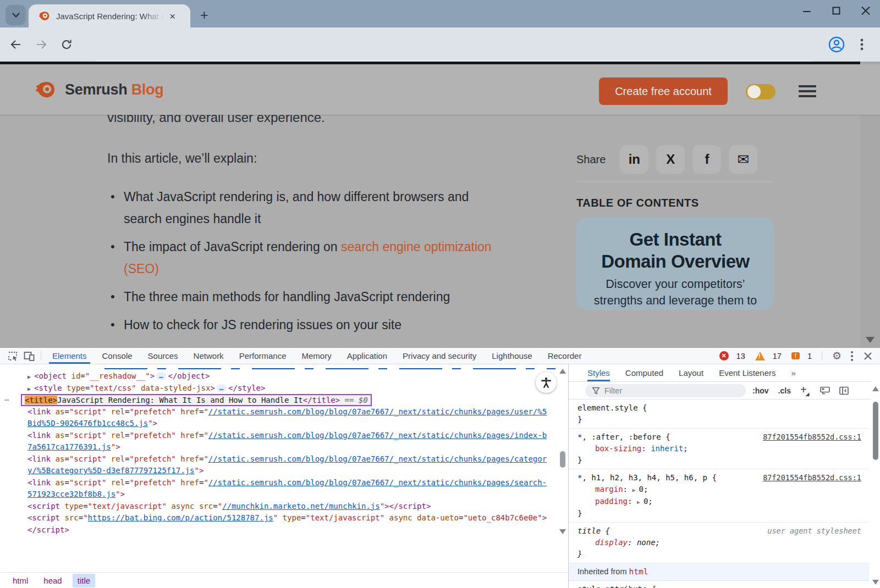 The height and width of the screenshot is (588, 880). Describe the element at coordinates (263, 356) in the screenshot. I see `devtools-tab-performance: Performance` at that location.